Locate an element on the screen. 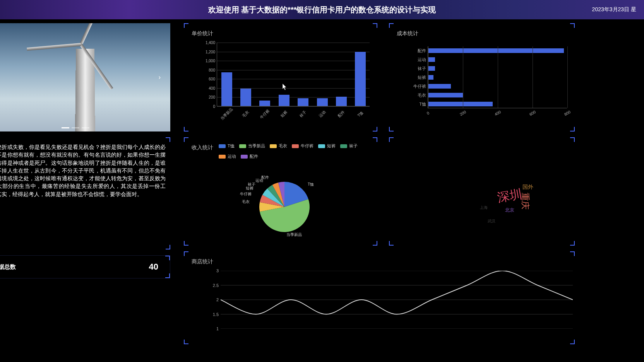 The width and height of the screenshot is (644, 362). header: 欢迎使用 基于大数据的***银行信用卡用户的数仓系统的设计与实现 2023年3月… is located at coordinates (322, 10).